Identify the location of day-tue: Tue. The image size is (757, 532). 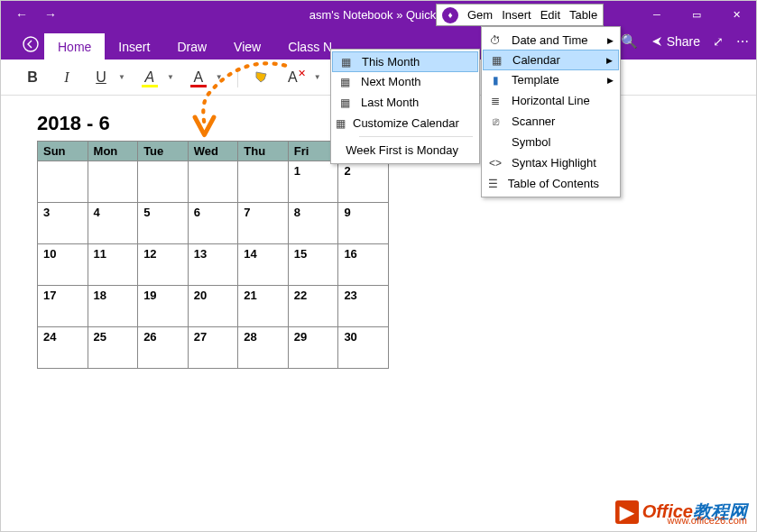
(163, 151).